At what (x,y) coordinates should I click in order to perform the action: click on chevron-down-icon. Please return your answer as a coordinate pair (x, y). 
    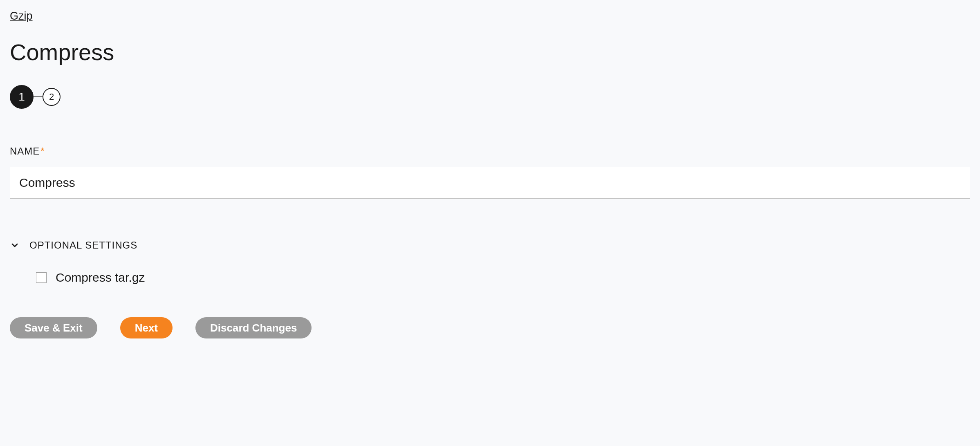
    Looking at the image, I should click on (15, 245).